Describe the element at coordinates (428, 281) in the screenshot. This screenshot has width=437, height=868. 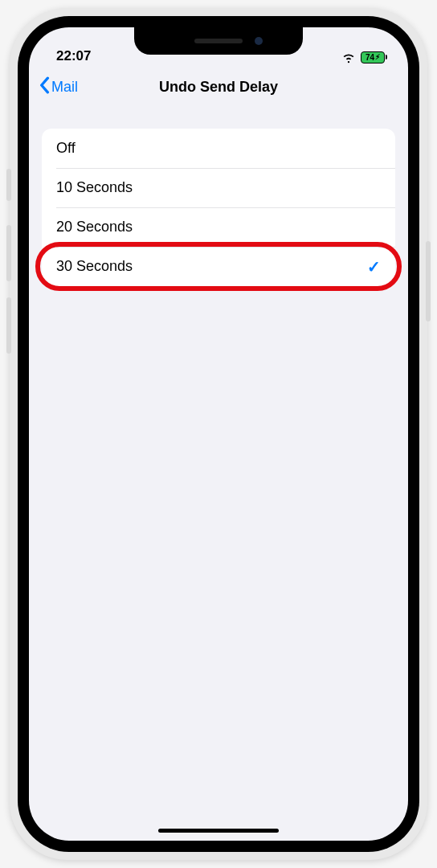
I see `power-button` at that location.